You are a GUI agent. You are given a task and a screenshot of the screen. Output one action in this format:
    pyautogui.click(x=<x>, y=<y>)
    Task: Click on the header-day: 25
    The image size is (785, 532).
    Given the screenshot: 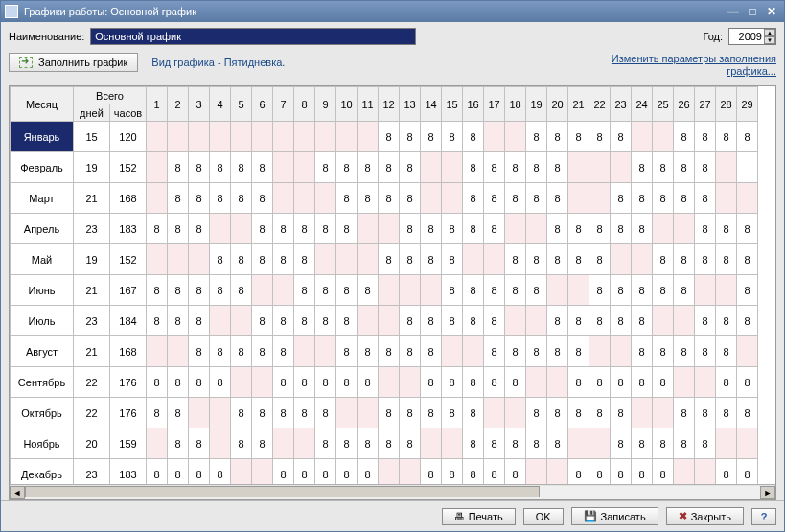 What is the action you would take?
    pyautogui.click(x=663, y=104)
    